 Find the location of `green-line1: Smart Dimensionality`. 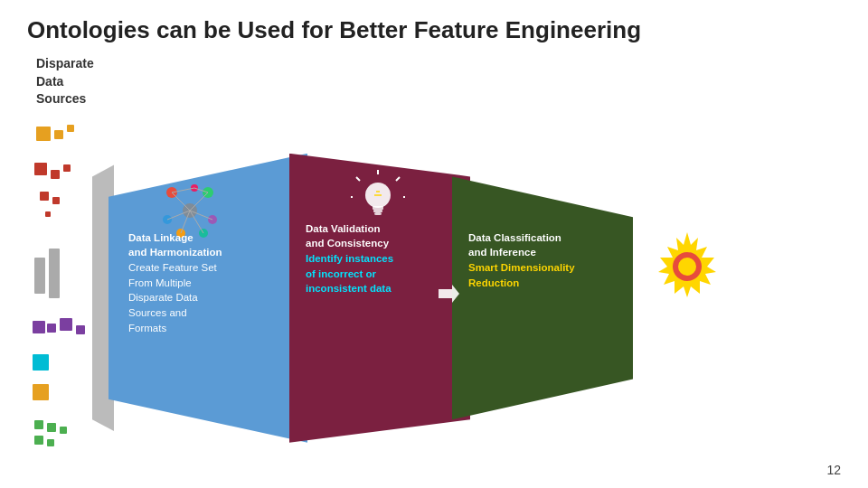

green-line1: Smart Dimensionality is located at coordinates (548, 267).